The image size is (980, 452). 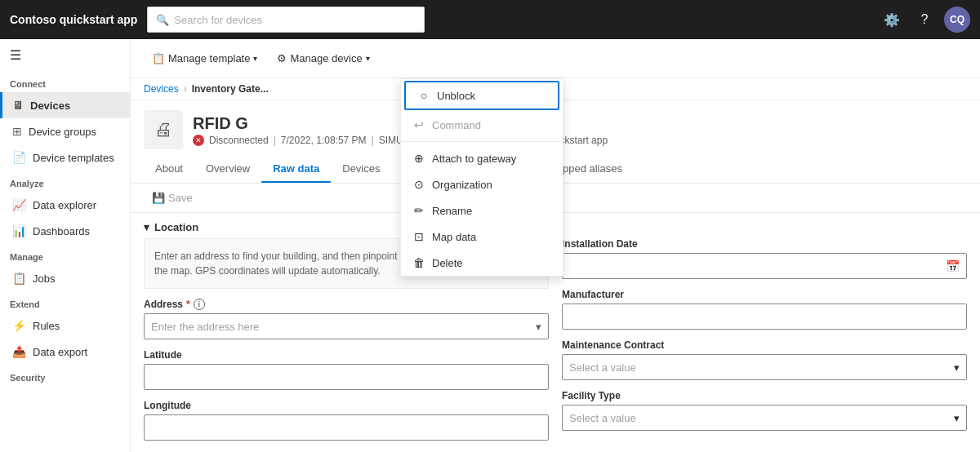 What do you see at coordinates (346, 370) in the screenshot?
I see `latitude-field: Latitude` at bounding box center [346, 370].